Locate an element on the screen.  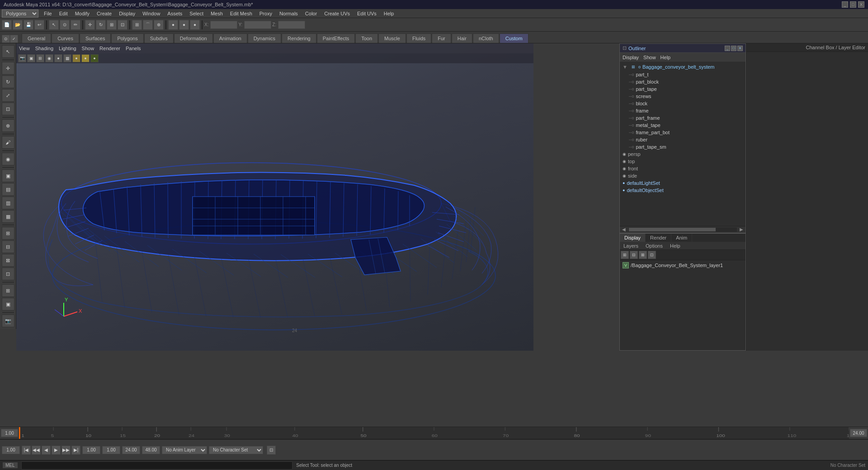
outliner-item-part-tape: ─o part_tape is located at coordinates (683, 89).